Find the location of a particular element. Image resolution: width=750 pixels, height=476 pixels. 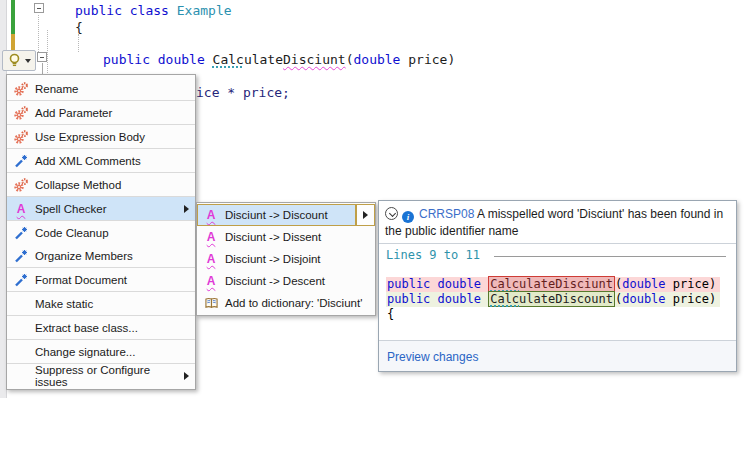

issue-header: CRRSP08 A misspelled word 'Disciunt' has… is located at coordinates (558, 222).